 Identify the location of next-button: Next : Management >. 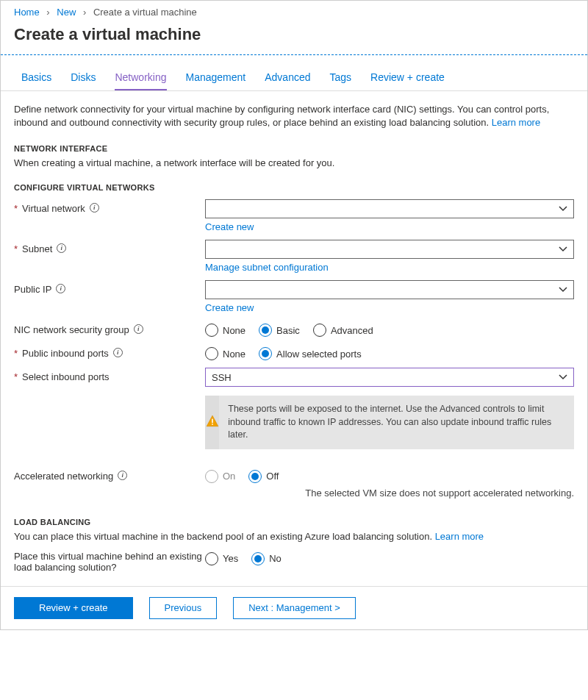
(294, 608).